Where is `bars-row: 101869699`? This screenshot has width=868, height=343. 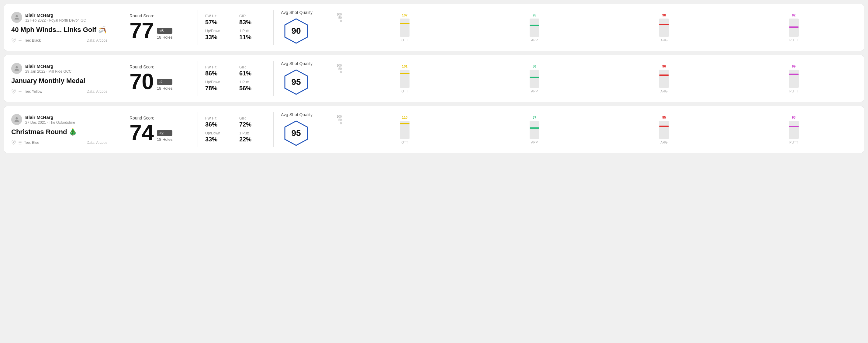
bars-row: 101869699 is located at coordinates (599, 76).